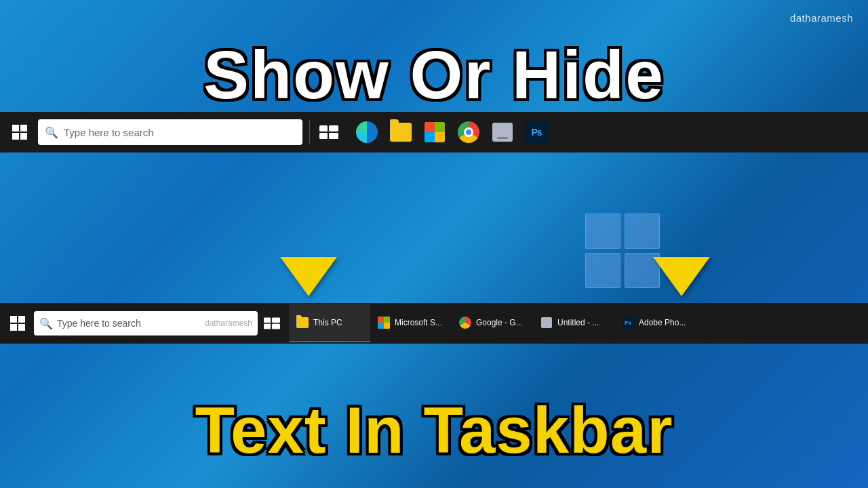 This screenshot has height=488, width=868. I want to click on file-icon-sm, so click(302, 323).